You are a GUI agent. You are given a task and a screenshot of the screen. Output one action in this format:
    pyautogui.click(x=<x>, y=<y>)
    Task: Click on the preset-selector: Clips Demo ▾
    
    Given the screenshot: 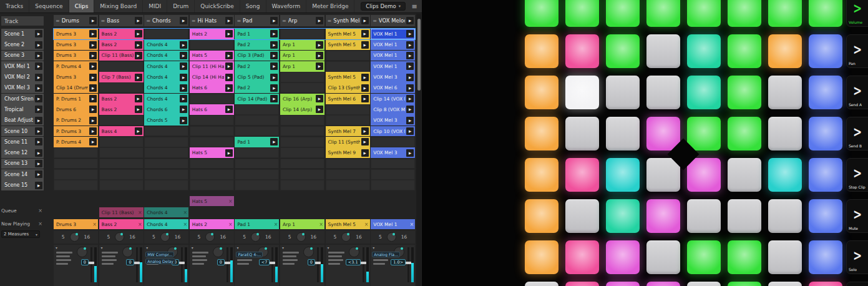 What is the action you would take?
    pyautogui.click(x=383, y=6)
    